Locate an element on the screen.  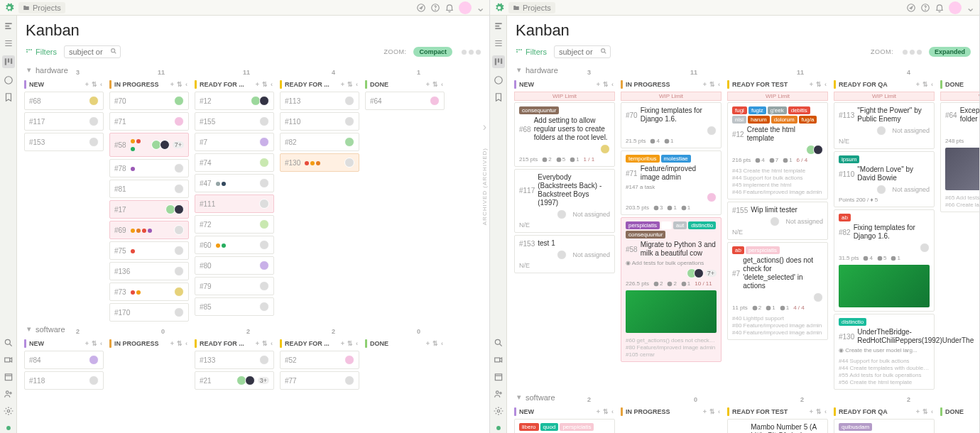
card: #84 is located at coordinates (64, 360).